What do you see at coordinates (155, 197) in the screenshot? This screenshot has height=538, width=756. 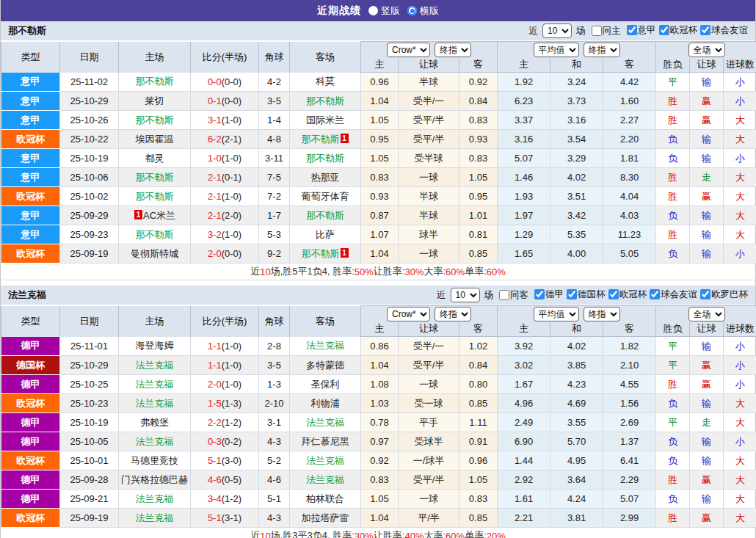 I see `team-cell: 那不勒斯` at bounding box center [155, 197].